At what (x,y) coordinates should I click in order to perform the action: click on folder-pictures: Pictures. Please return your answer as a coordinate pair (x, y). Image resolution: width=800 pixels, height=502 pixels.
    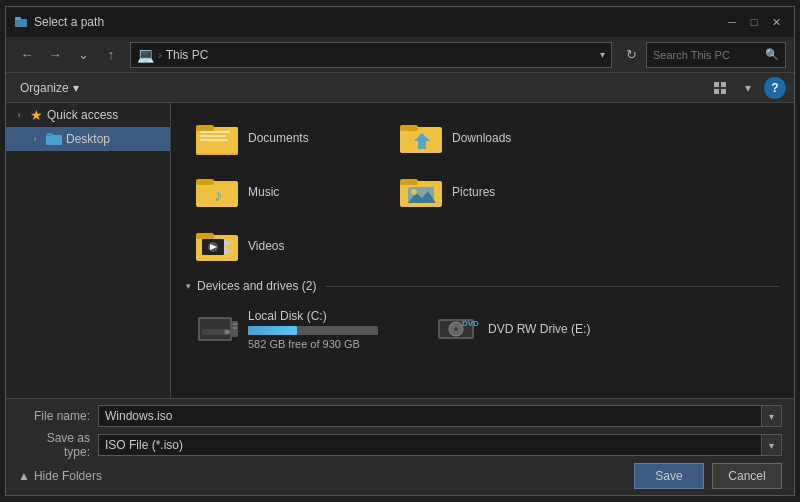
    Looking at the image, I should click on (490, 192).